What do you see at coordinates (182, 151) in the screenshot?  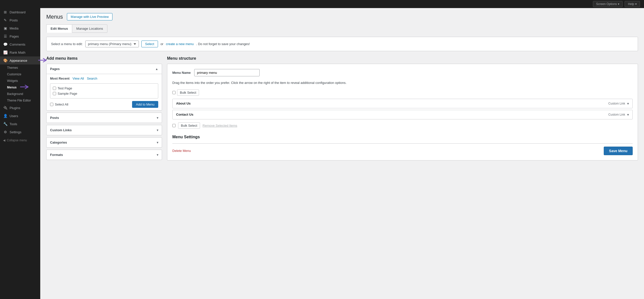 I see `delete-menu-link: Delete Menu` at bounding box center [182, 151].